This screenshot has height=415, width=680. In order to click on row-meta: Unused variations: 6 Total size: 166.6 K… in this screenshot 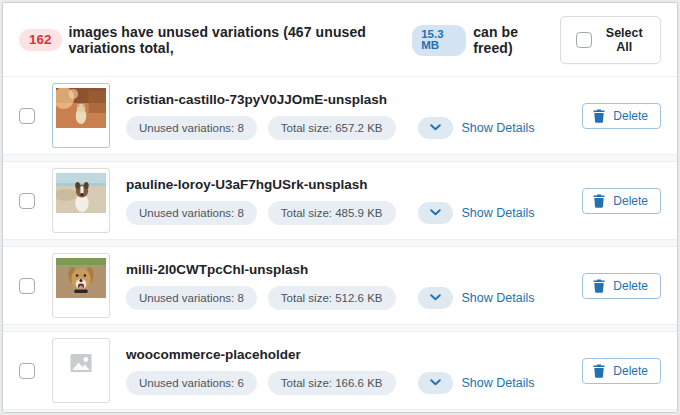, I will do `click(348, 383)`.